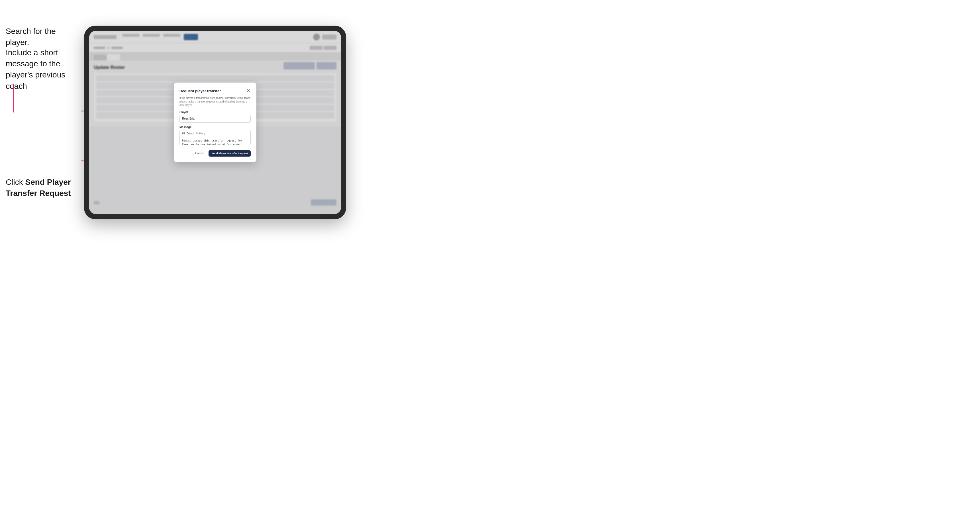 This screenshot has height=527, width=980. I want to click on dialog-box: Request player transfer ✕ If the player …, so click(215, 122).